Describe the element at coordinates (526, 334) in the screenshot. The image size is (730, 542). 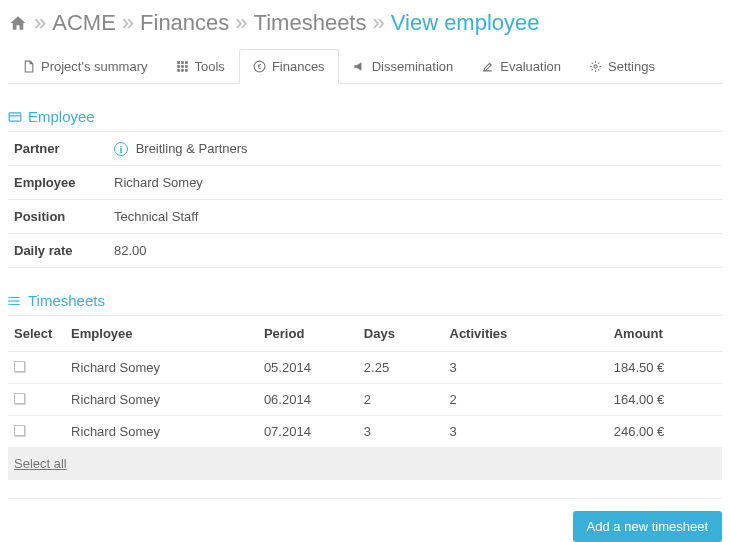
I see `th-activities: Activities` at that location.